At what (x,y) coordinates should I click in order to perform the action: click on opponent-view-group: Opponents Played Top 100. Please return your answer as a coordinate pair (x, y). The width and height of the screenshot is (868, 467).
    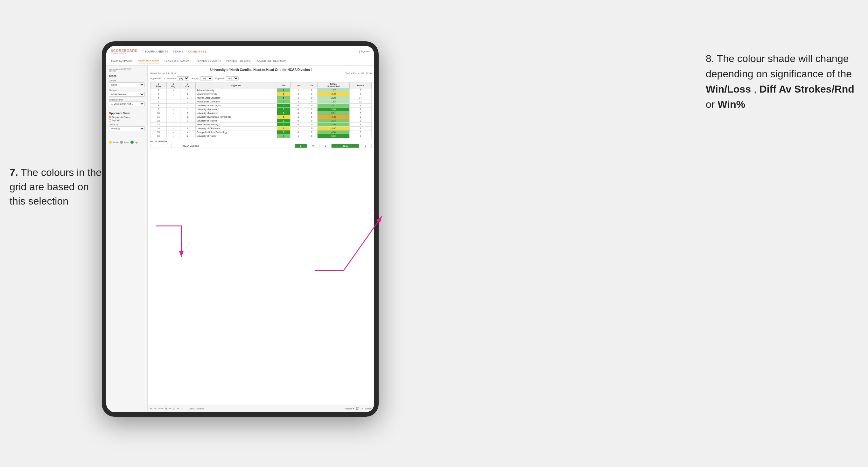
    Looking at the image, I should click on (127, 119).